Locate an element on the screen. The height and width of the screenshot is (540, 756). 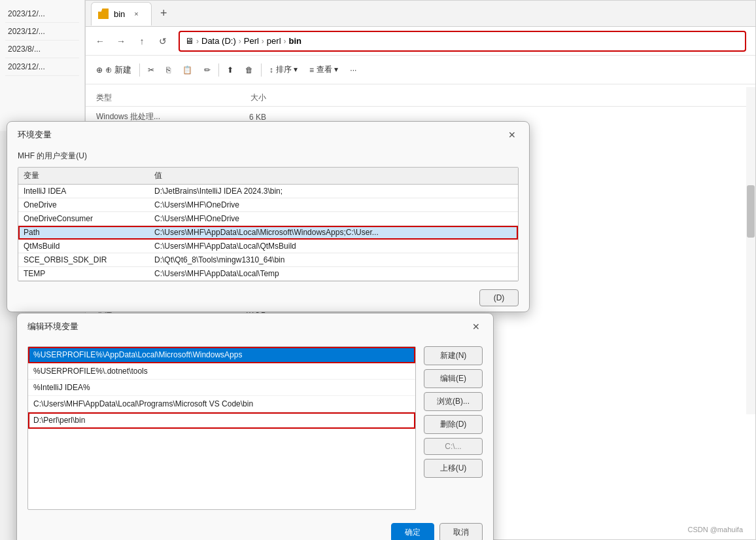
addr-computer: 🖥 is located at coordinates (190, 41).